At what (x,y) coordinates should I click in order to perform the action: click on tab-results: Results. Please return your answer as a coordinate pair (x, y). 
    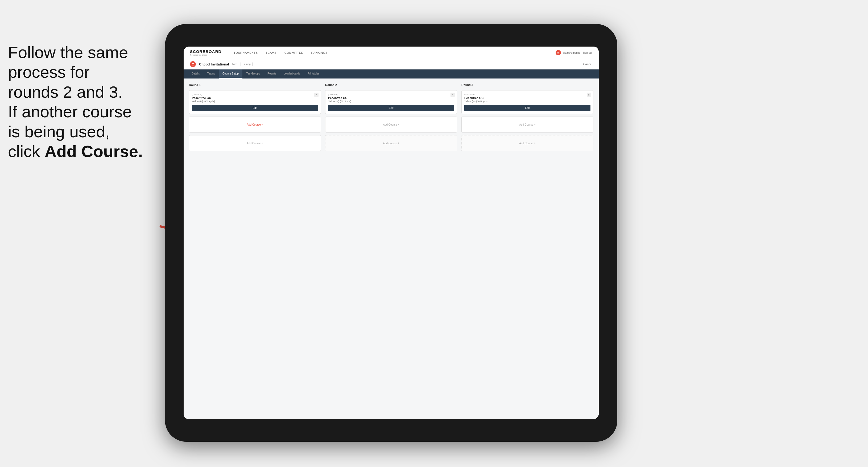
    Looking at the image, I should click on (272, 74).